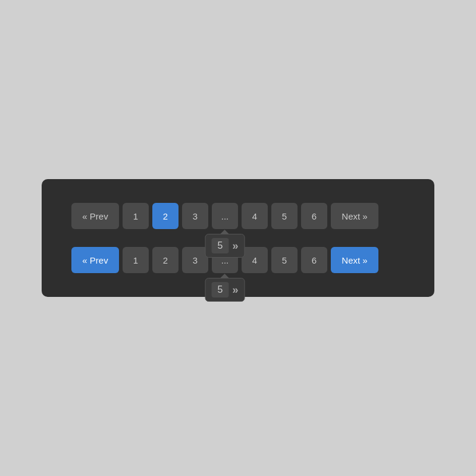  What do you see at coordinates (195, 260) in the screenshot?
I see `page-3-button-2: 3` at bounding box center [195, 260].